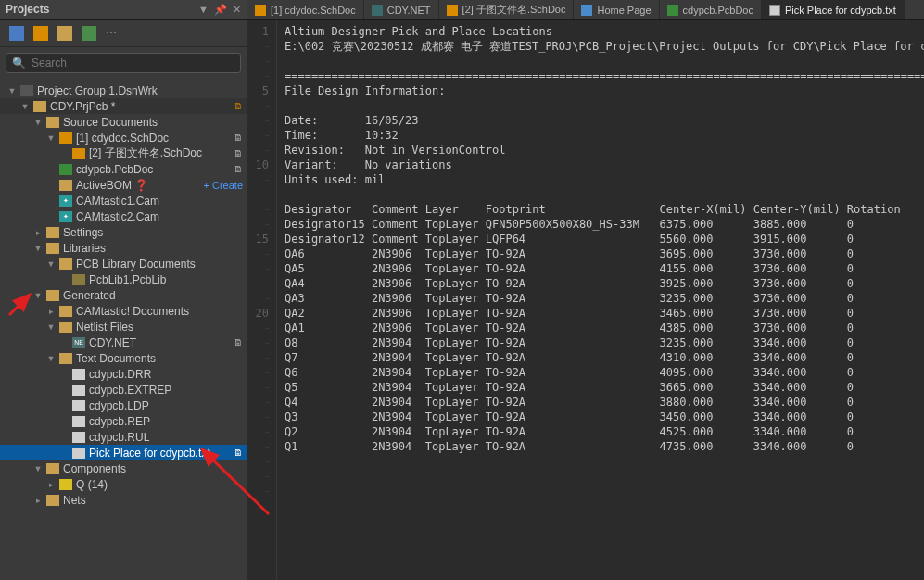 This screenshot has height=580, width=924. Describe the element at coordinates (139, 107) in the screenshot. I see `node-label: CDY.PrjPcb *` at that location.